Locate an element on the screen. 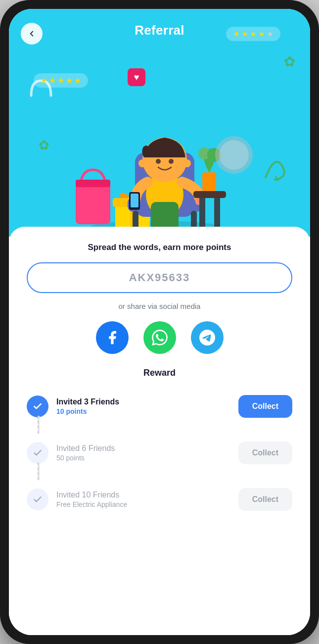  star-m1: ★ is located at coordinates (44, 80).